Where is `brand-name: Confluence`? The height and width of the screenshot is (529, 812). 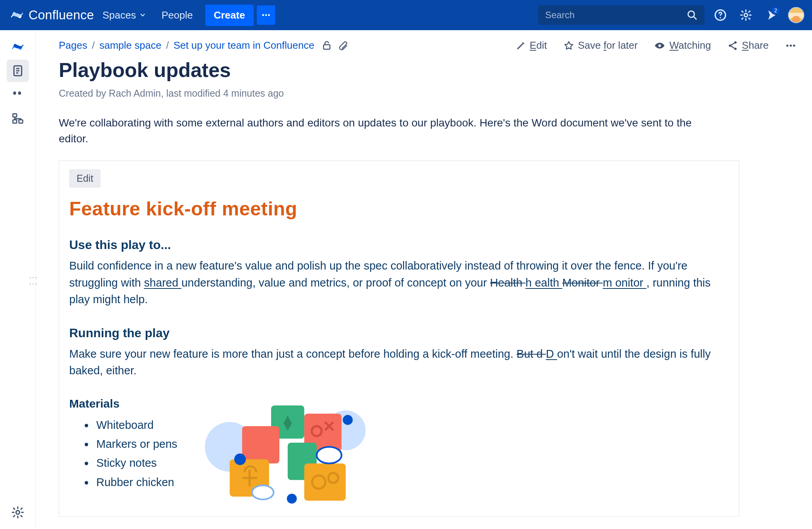
brand-name: Confluence is located at coordinates (61, 15).